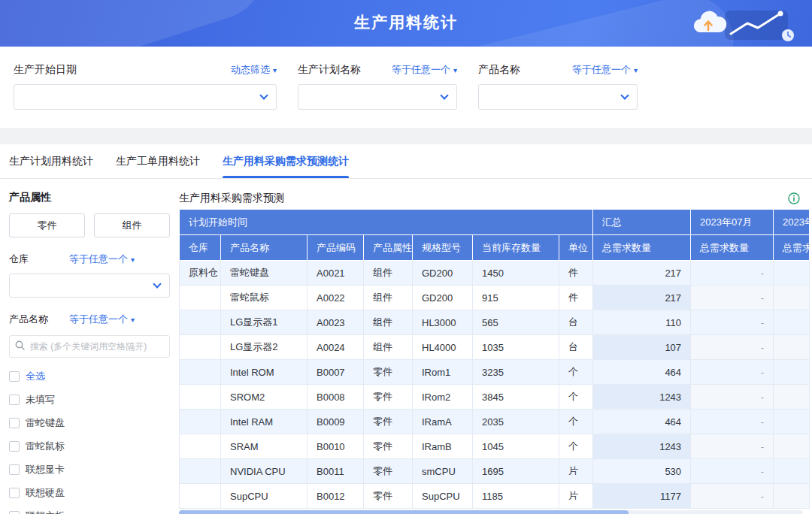 Image resolution: width=812 pixels, height=514 pixels. Describe the element at coordinates (495, 496) in the screenshot. I see `table-row: SupCPUB0012零件SupCPU1185片1177-` at that location.